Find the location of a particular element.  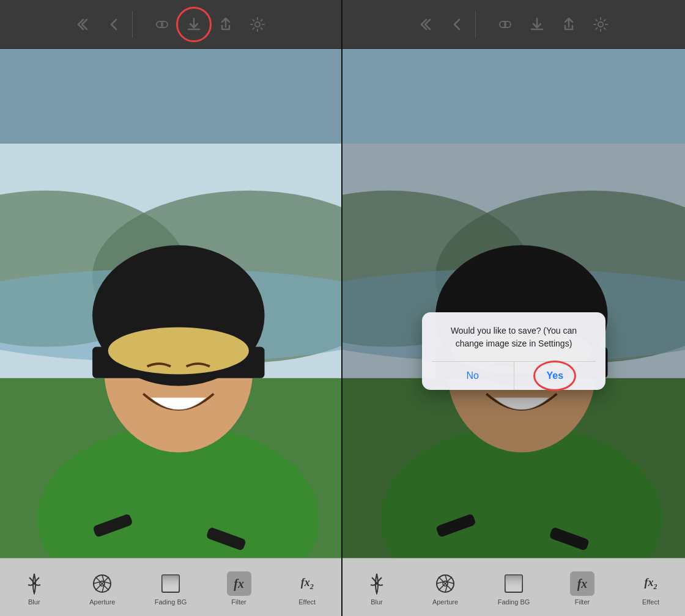

right-fading-bg-label: Fading BG is located at coordinates (514, 602).